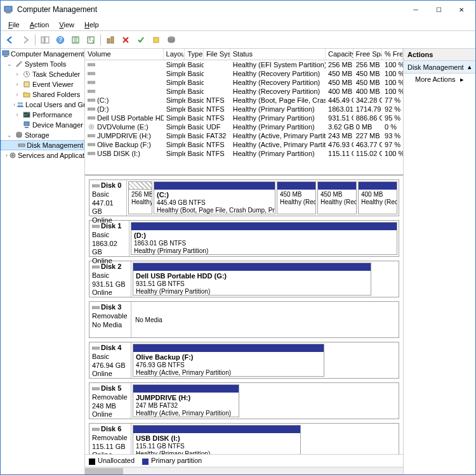 This screenshot has height=475, width=476. Describe the element at coordinates (278, 55) in the screenshot. I see `col-status: Status` at that location.